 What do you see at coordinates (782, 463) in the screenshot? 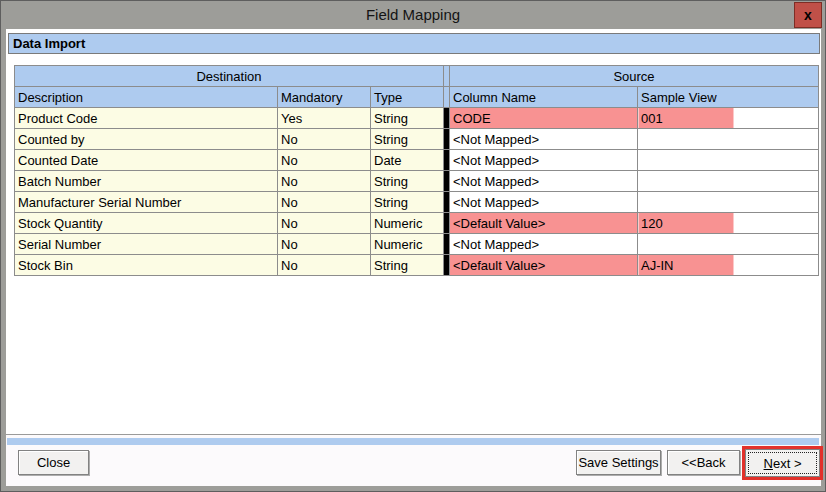
I see `highlight-annotation: Next >` at bounding box center [782, 463].